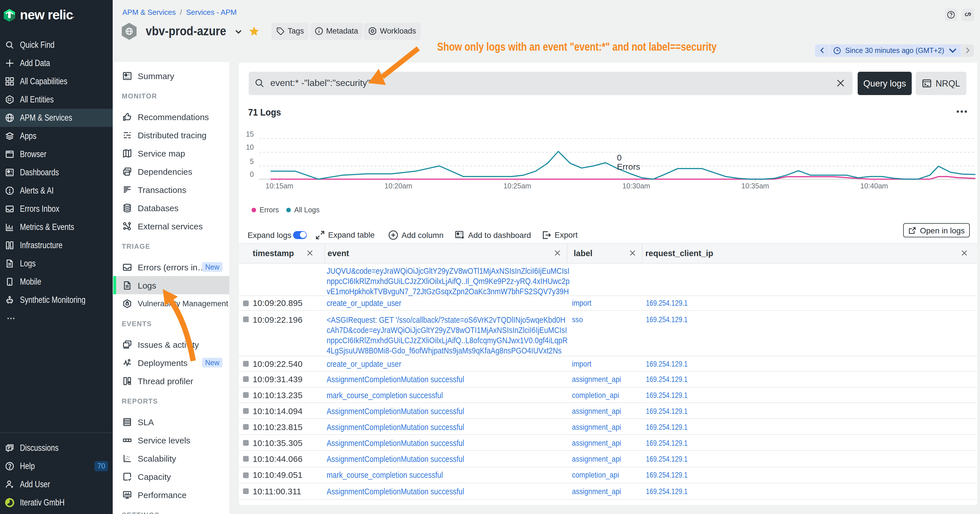 This screenshot has width=980, height=514. I want to click on svg-text: 10:30am, so click(636, 186).